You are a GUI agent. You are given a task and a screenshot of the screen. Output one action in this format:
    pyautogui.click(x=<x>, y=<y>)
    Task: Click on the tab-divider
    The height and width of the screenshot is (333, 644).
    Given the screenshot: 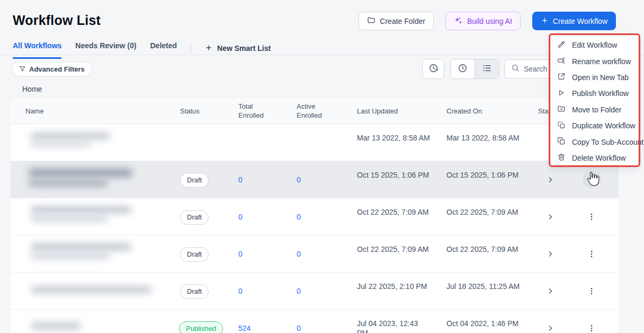 What is the action you would take?
    pyautogui.click(x=191, y=48)
    